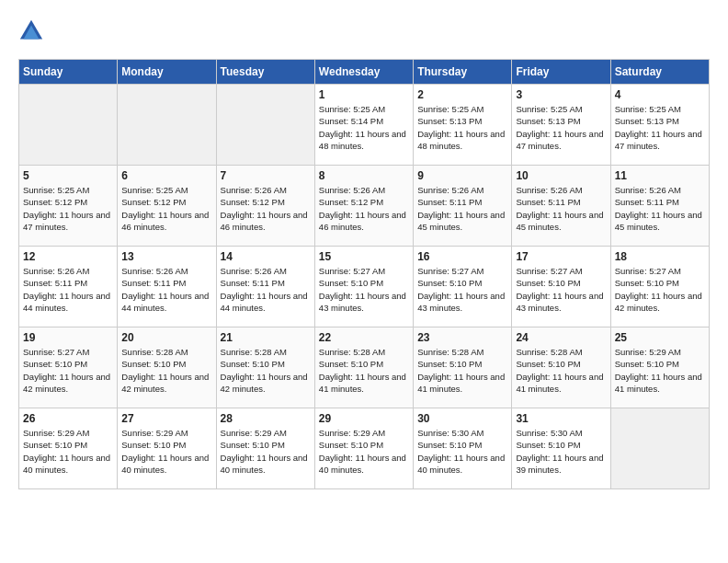  Describe the element at coordinates (33, 31) in the screenshot. I see `logo` at that location.